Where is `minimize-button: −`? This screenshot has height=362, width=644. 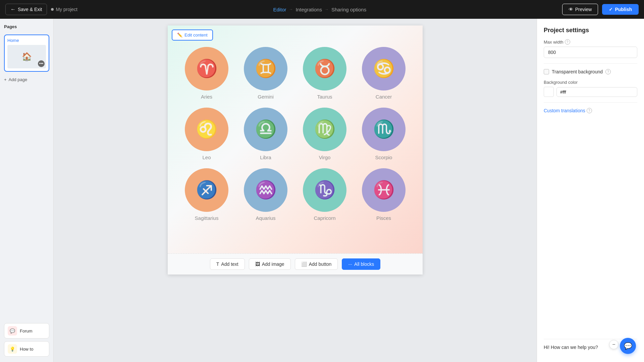
minimize-button: − is located at coordinates (614, 345).